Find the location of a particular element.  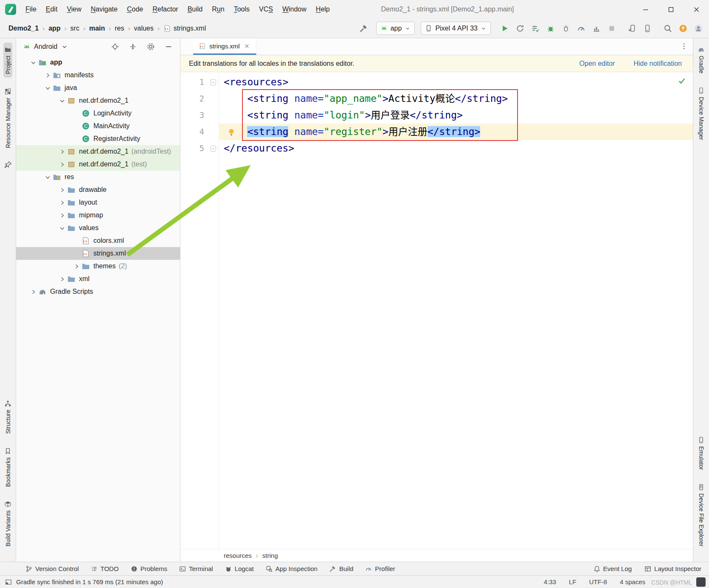

menu-vcs: VCS is located at coordinates (266, 9).